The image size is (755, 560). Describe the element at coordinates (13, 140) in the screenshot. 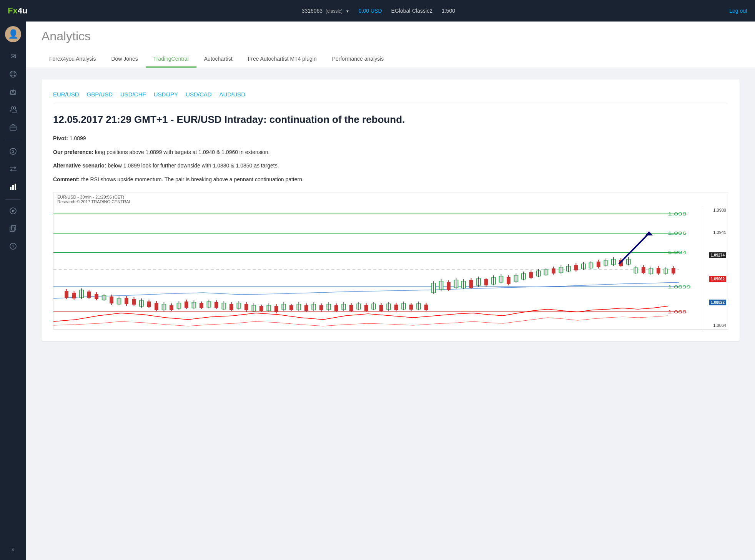

I see `sidebar-divider` at that location.